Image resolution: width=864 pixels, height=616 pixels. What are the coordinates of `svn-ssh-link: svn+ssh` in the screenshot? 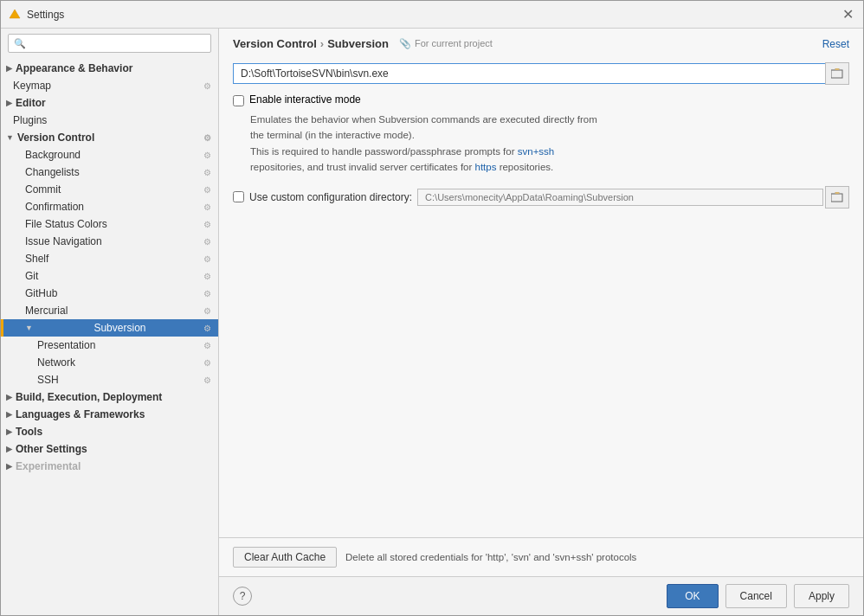 It's located at (537, 151).